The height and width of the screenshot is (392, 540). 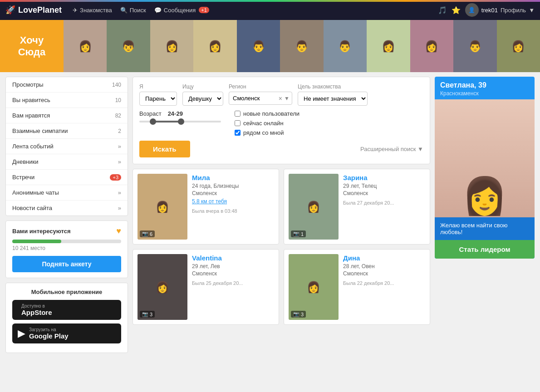 What do you see at coordinates (67, 193) in the screenshot?
I see `menu-anon-chat: Анонимные чаты »` at bounding box center [67, 193].